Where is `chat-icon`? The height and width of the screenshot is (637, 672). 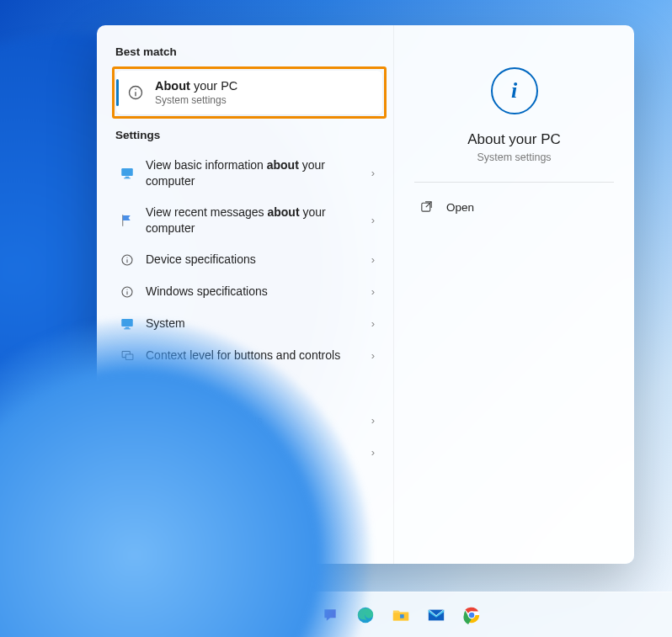
chat-icon is located at coordinates (330, 615).